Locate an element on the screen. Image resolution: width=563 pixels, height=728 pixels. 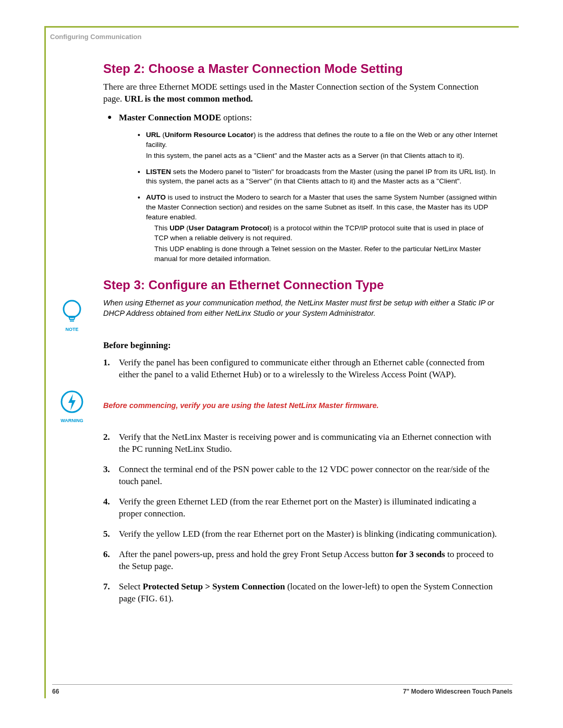
mode-auto-sub2: This UDP enabling is done through a Teln… is located at coordinates (326, 254).